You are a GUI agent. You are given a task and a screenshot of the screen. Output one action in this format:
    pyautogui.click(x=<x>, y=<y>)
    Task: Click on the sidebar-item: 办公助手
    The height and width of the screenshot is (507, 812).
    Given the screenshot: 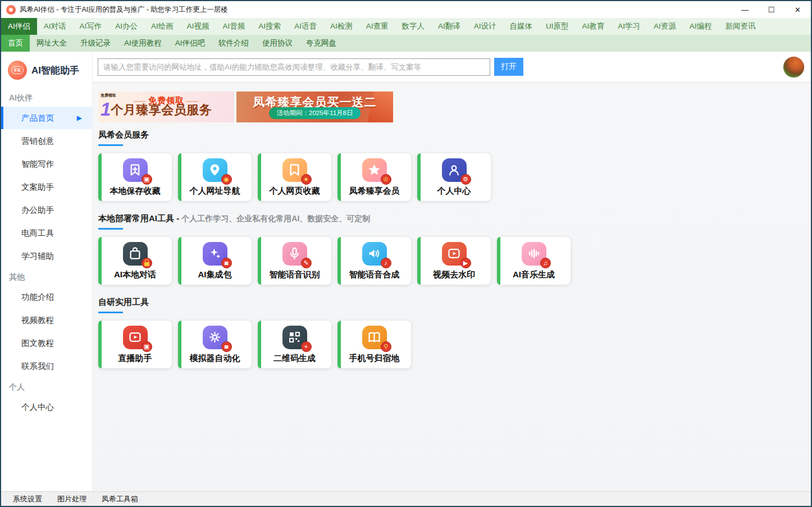 What is the action you would take?
    pyautogui.click(x=47, y=210)
    